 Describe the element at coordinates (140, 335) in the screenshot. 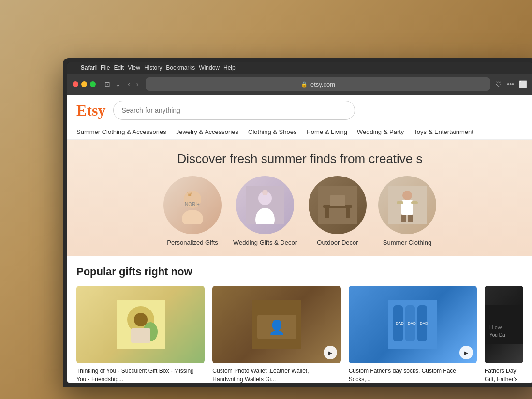

I see `product-card-succulent: Thinking of You - Succulent Gift Box - M…` at that location.